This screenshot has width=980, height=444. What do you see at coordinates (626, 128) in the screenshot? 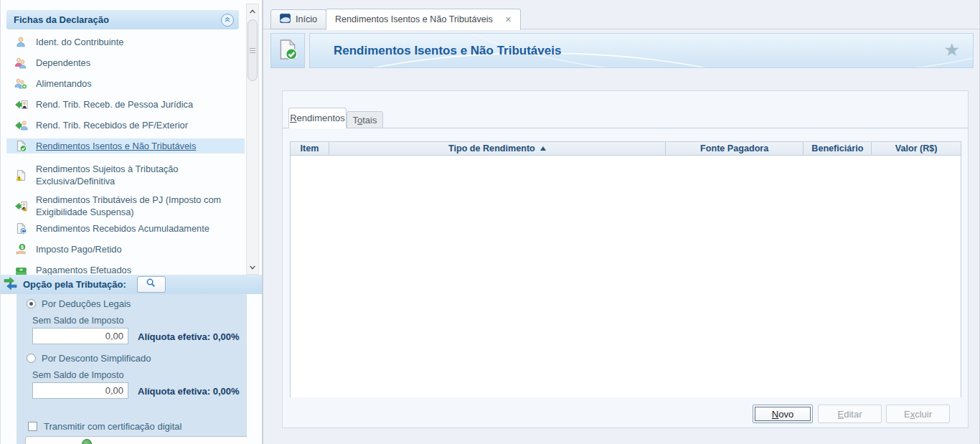
I see `tab-divider` at bounding box center [626, 128].